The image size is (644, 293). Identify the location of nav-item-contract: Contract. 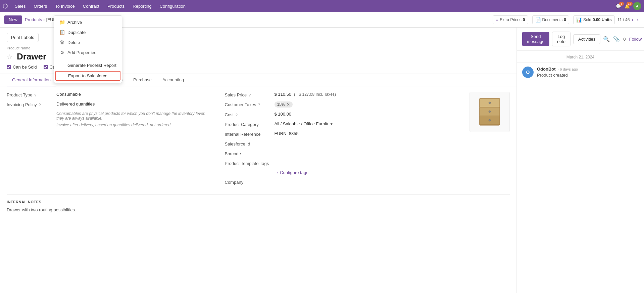
(91, 6).